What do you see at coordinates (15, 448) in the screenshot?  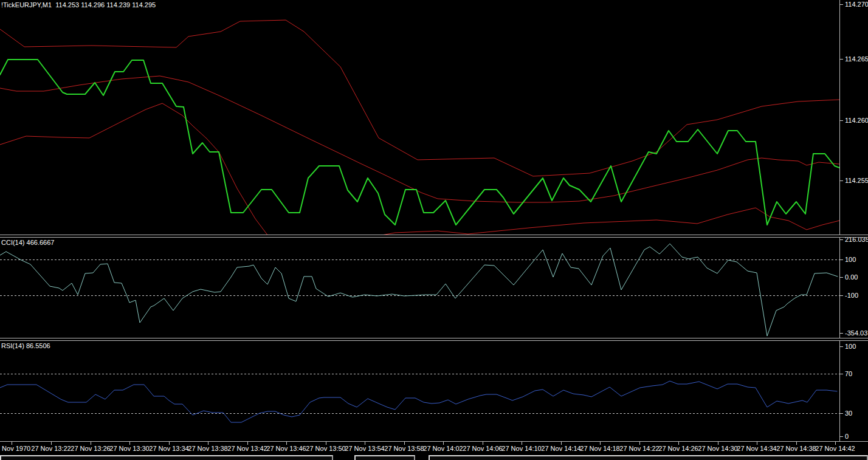 I see `time-label: 27 Nov 1970` at bounding box center [15, 448].